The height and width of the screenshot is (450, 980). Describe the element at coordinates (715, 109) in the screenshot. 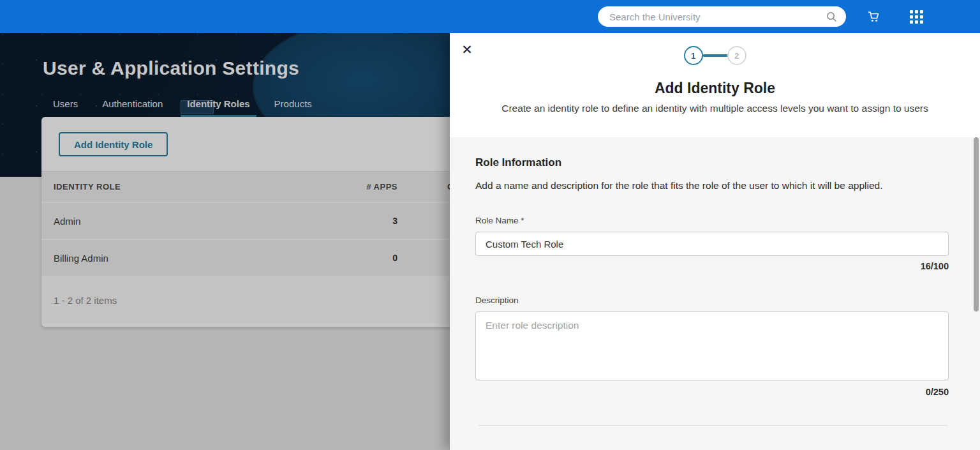

I see `drawer-subtitle: Create an identity role to define an ide…` at that location.